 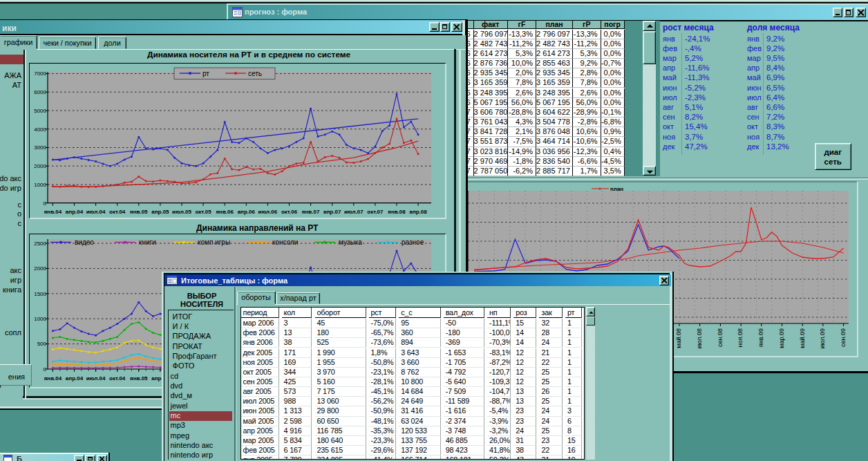 What do you see at coordinates (247, 211) in the screenshot?
I see `svg-text: апр.06` at bounding box center [247, 211].